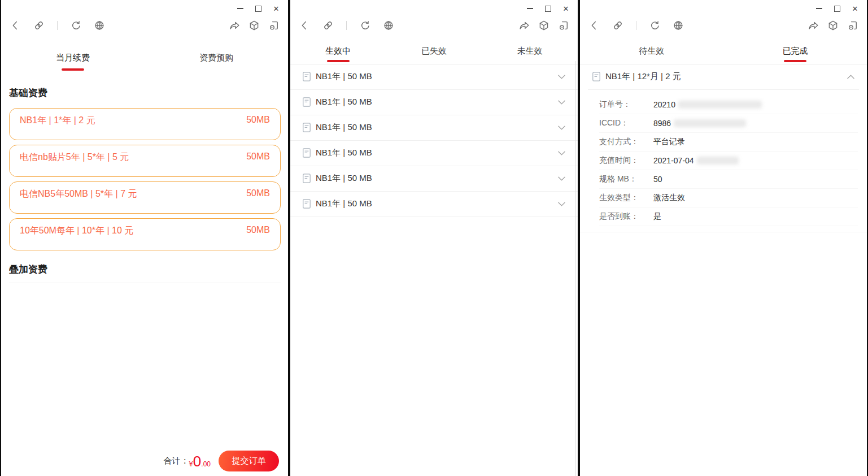  What do you see at coordinates (200, 461) in the screenshot?
I see `total-price: ¥ 0 .00` at bounding box center [200, 461].